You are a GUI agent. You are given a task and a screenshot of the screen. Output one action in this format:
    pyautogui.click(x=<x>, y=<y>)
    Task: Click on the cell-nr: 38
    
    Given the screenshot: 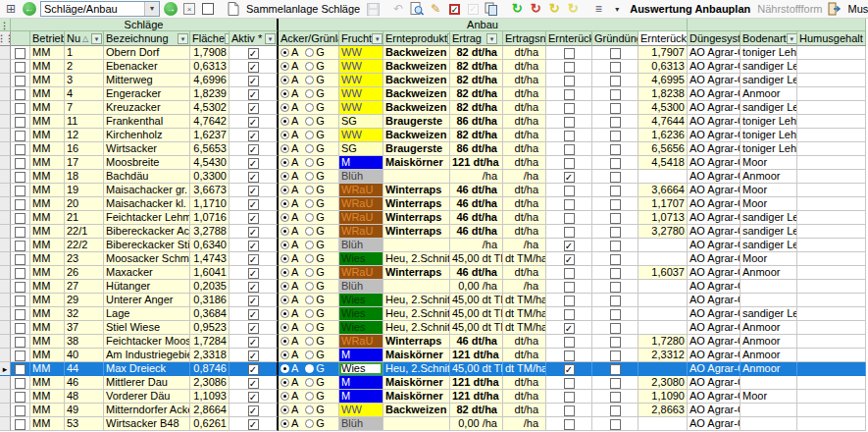 What is the action you would take?
    pyautogui.click(x=84, y=342)
    